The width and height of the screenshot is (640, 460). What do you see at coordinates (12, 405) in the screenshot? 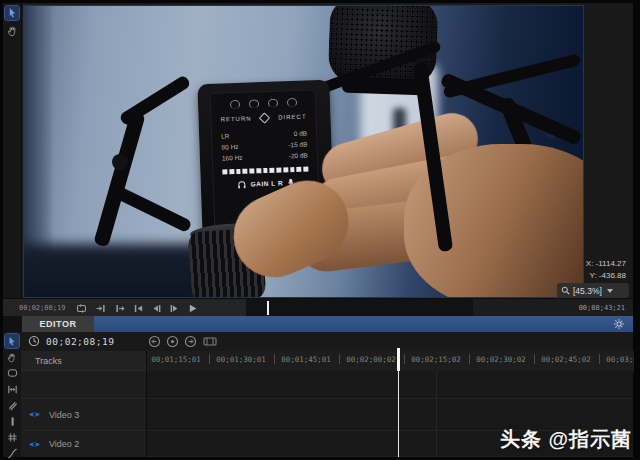
I see `slice-tool-button` at bounding box center [12, 405].